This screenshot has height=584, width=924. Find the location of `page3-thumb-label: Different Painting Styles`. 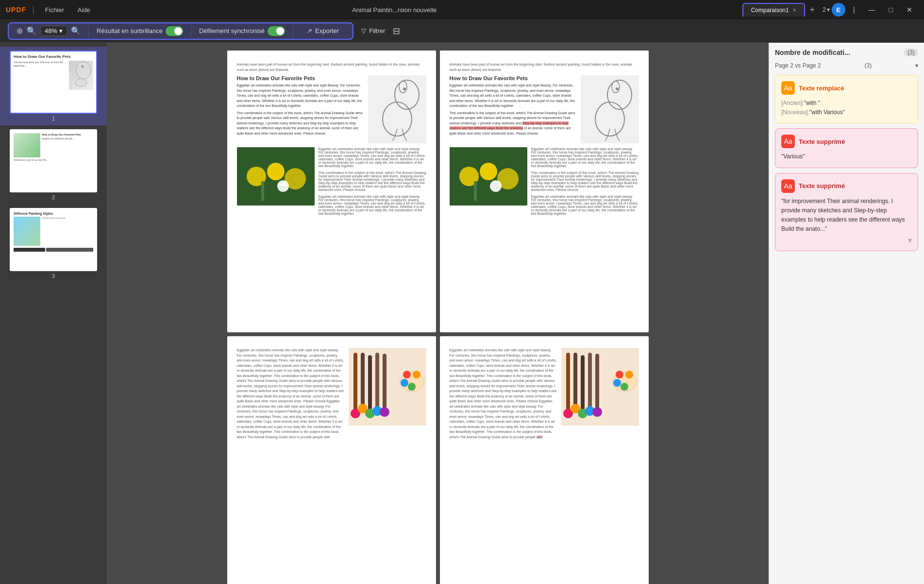

page3-thumb-label: Different Painting Styles is located at coordinates (53, 214).